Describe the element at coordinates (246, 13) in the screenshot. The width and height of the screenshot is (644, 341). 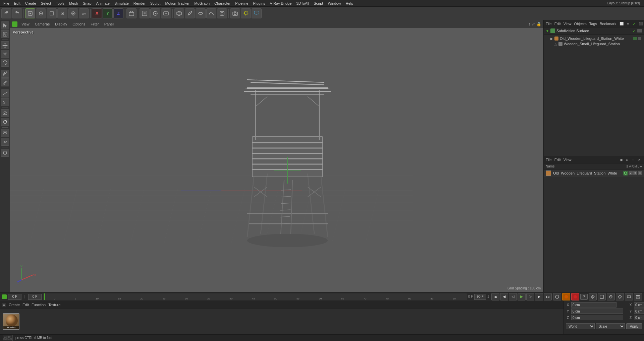
I see `light-button` at that location.